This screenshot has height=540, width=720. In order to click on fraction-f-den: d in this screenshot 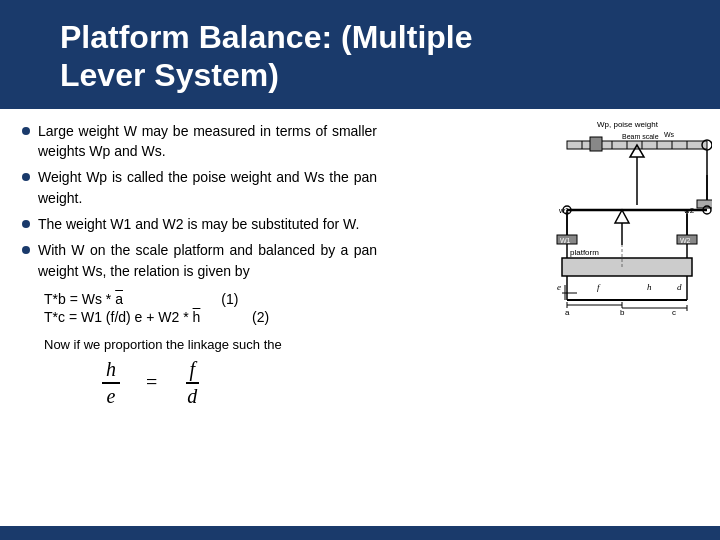, I will do `click(192, 396)`.